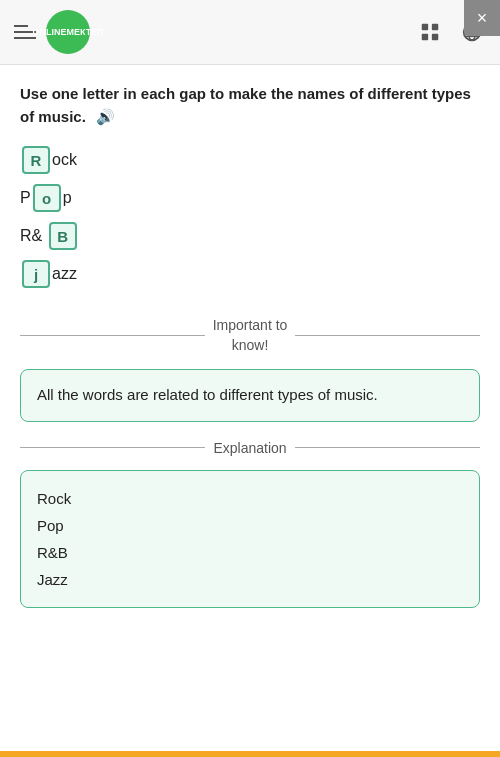 The image size is (500, 757). Describe the element at coordinates (430, 32) in the screenshot. I see `grid-icon` at that location.